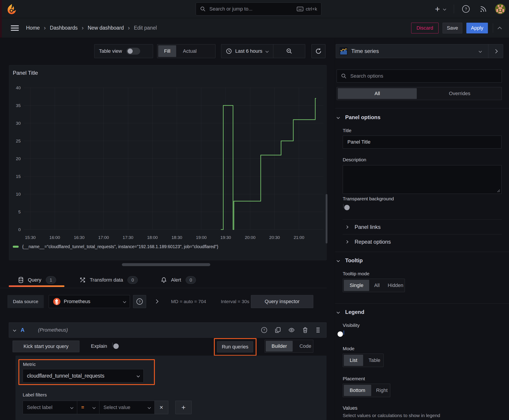 The width and height of the screenshot is (509, 420). I want to click on run-queries-button: Run queries, so click(235, 347).